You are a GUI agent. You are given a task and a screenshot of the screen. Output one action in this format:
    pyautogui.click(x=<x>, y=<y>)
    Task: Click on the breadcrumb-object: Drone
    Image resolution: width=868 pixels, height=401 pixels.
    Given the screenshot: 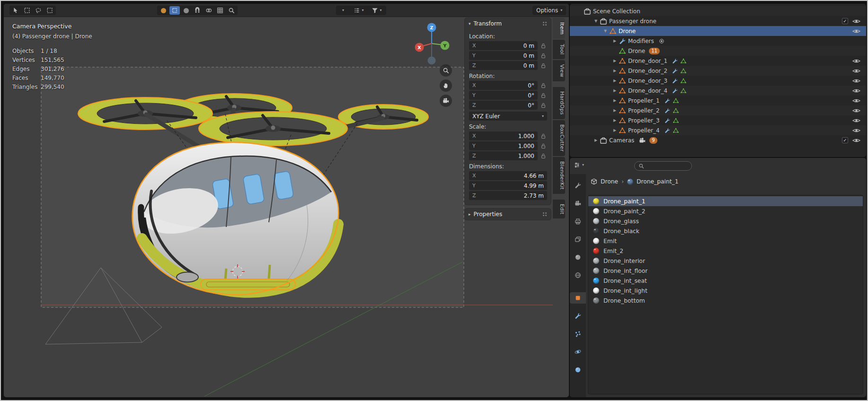 What is the action you would take?
    pyautogui.click(x=610, y=182)
    